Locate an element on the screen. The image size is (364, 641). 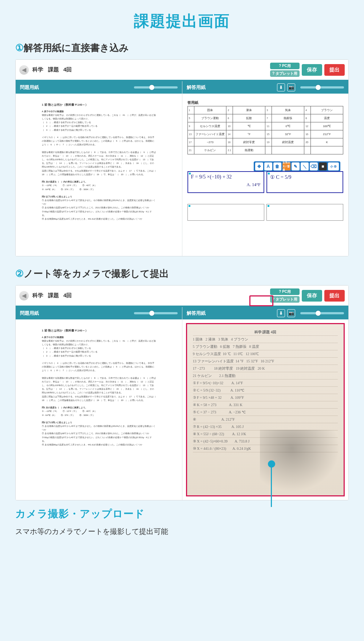
notebook-line: ⑩ X = 441.6 / (80×23) A. 0.24 J/gK is located at coordinates (266, 449).